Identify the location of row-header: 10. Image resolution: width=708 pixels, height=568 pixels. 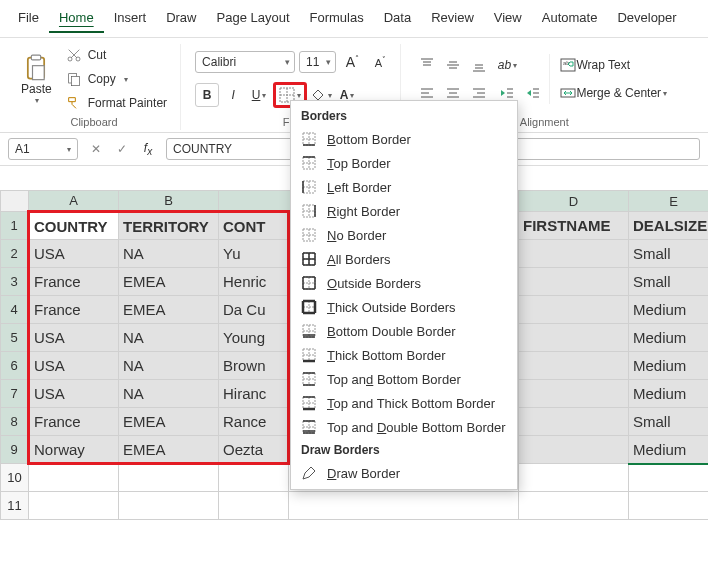
(15, 478).